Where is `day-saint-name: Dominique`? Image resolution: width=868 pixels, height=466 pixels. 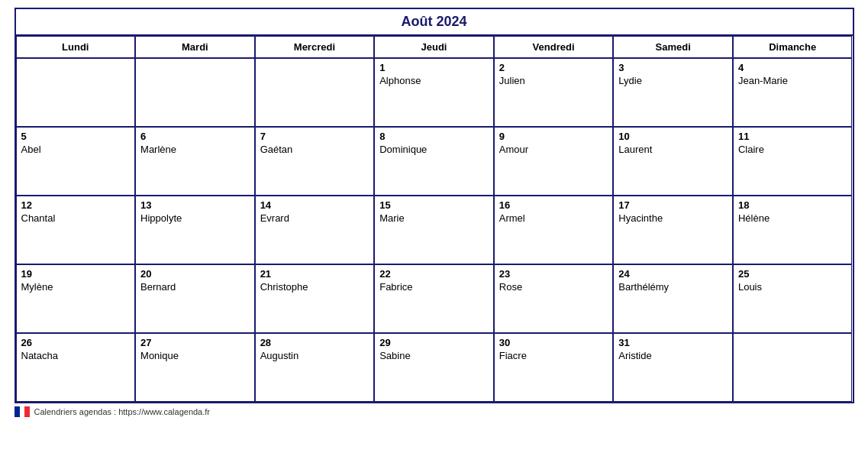
day-saint-name: Dominique is located at coordinates (403, 150).